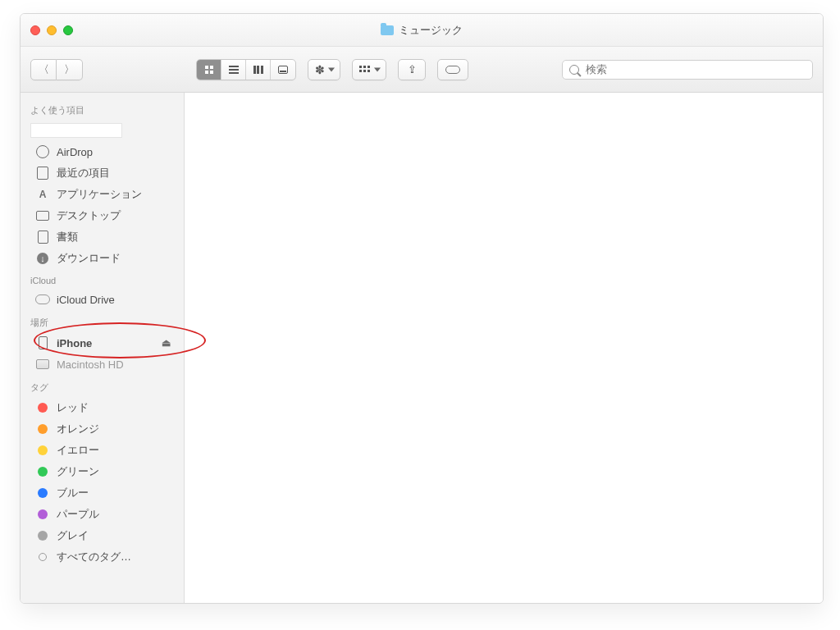 This screenshot has width=840, height=630. What do you see at coordinates (43, 70) in the screenshot?
I see `back-button: 〈` at bounding box center [43, 70].